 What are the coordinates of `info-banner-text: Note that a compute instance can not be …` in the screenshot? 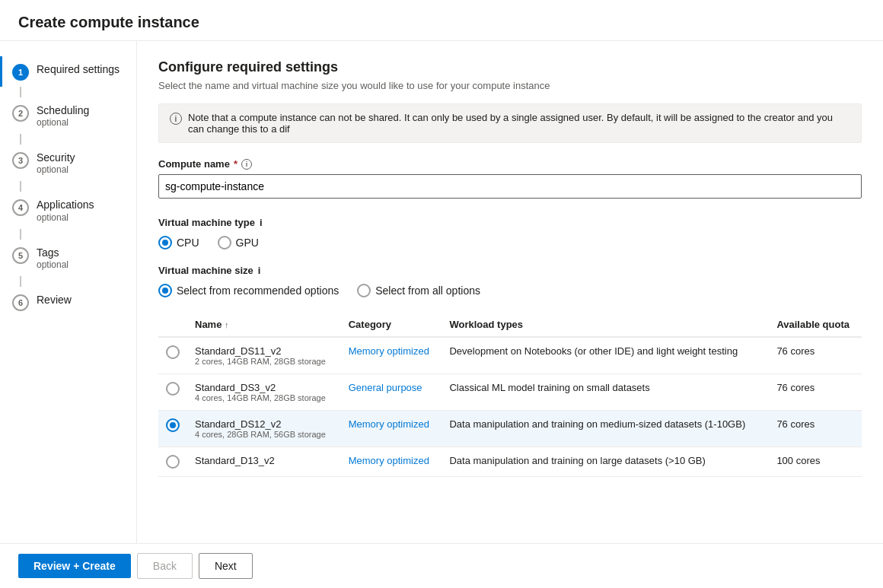 It's located at (519, 123).